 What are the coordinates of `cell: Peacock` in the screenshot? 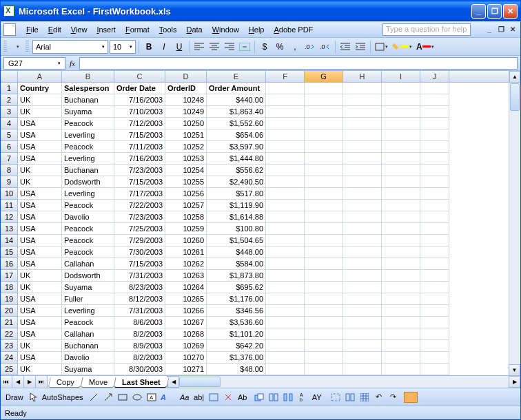 It's located at (88, 252).